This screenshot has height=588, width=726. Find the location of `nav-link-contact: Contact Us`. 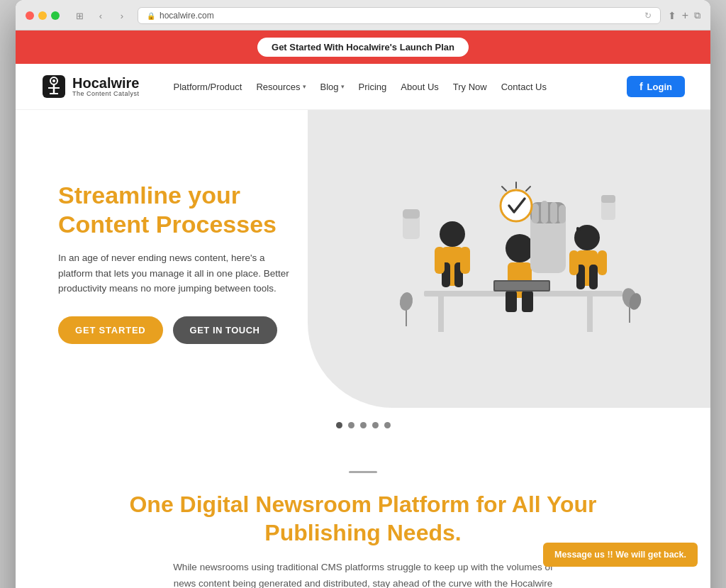

nav-link-contact: Contact Us is located at coordinates (524, 87).